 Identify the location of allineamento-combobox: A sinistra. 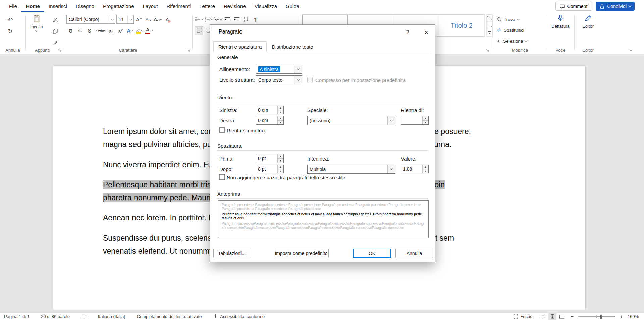
(279, 69).